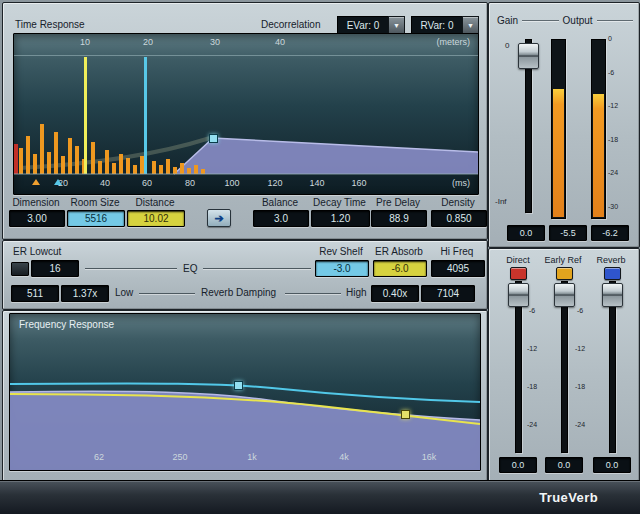  Describe the element at coordinates (580, 424) in the screenshot. I see `mix-scale-tick: -24` at that location.